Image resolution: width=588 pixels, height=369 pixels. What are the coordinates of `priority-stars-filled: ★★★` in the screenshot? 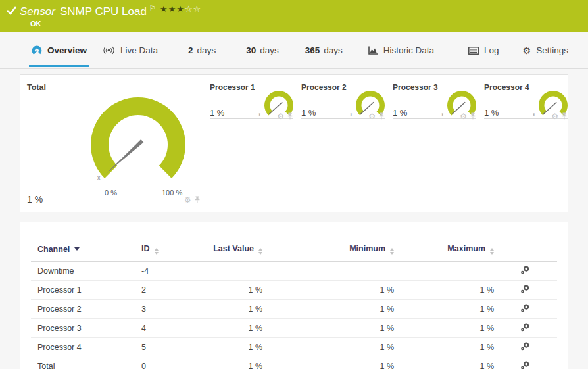 It's located at (172, 9).